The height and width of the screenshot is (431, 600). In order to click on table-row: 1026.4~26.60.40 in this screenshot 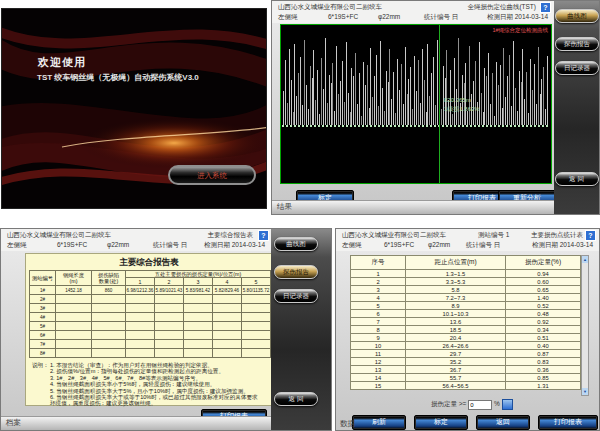, I will do `click(466, 346)`.